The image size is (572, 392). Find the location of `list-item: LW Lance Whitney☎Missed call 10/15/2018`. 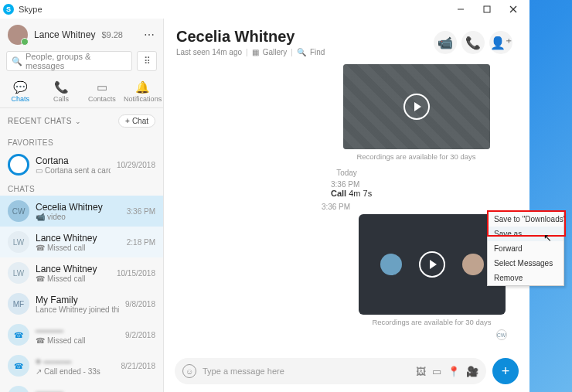

list-item: LW Lance Whitney☎Missed call 10/15/2018 is located at coordinates (82, 273).